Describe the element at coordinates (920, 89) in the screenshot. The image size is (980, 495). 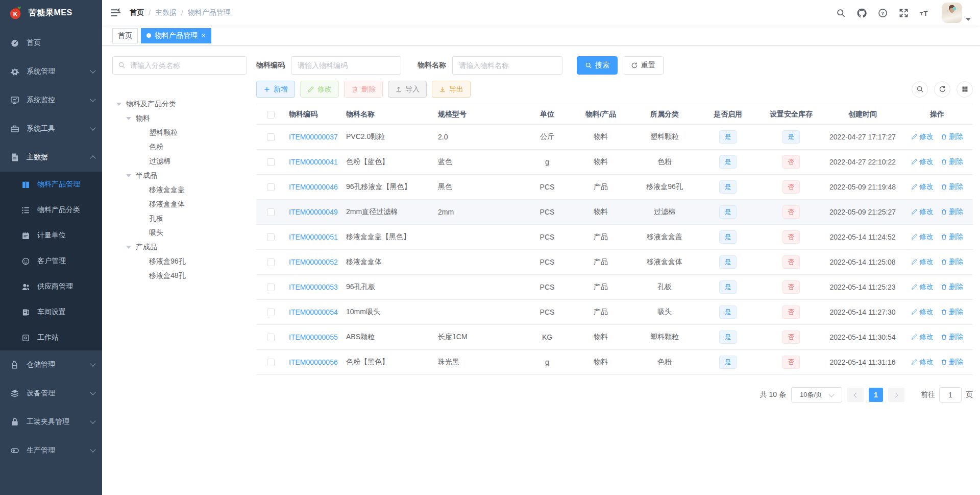
I see `toggle-search-button` at that location.